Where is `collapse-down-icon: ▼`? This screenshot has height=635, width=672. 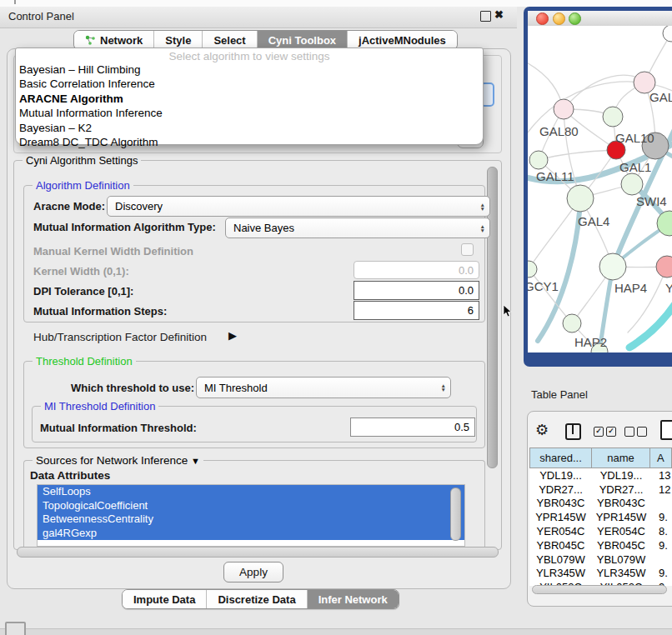
collapse-down-icon: ▼ is located at coordinates (195, 461).